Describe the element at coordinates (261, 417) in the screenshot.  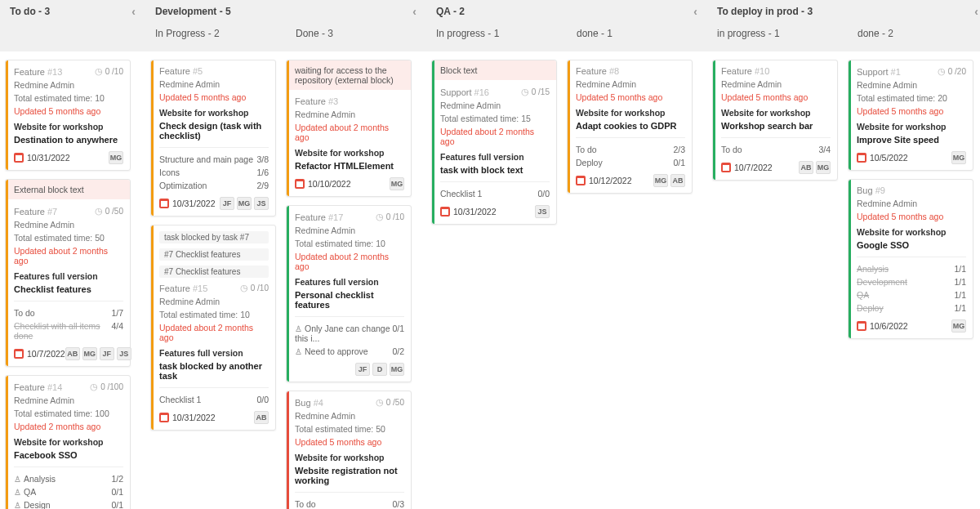
I see `assignees: AB` at that location.